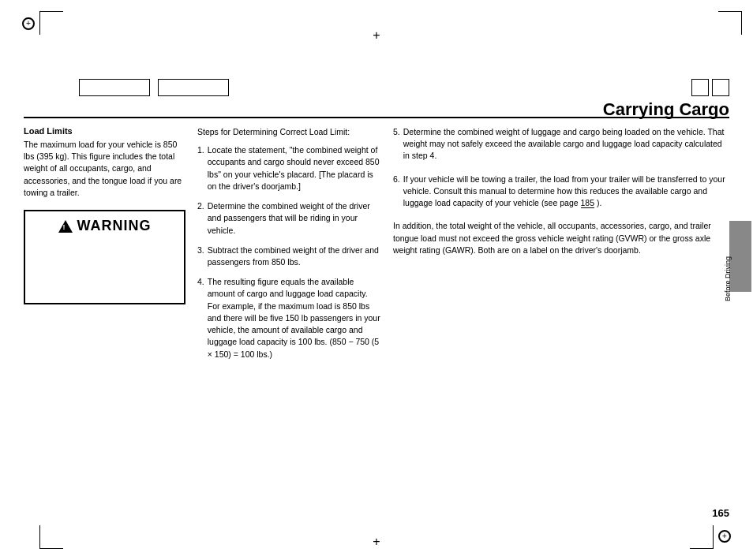  I want to click on warning-header: WARNING, so click(105, 226).